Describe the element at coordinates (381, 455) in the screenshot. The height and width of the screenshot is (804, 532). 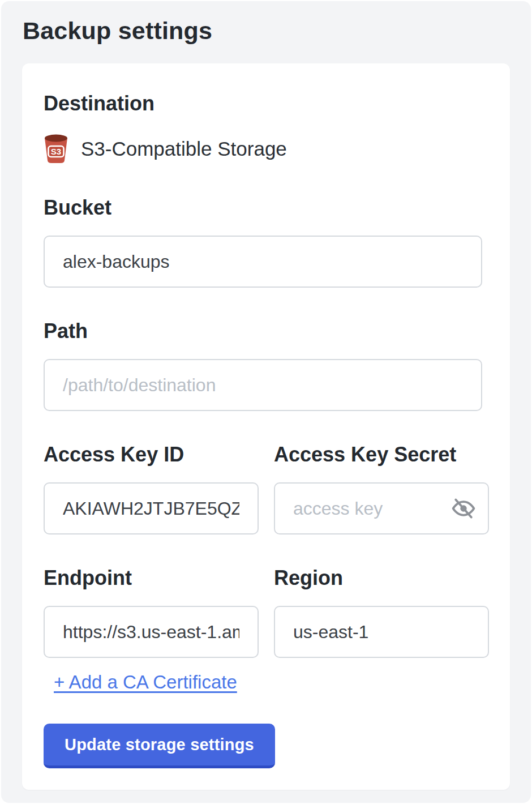
I see `access-key-secret-label: Access Key Secret` at that location.